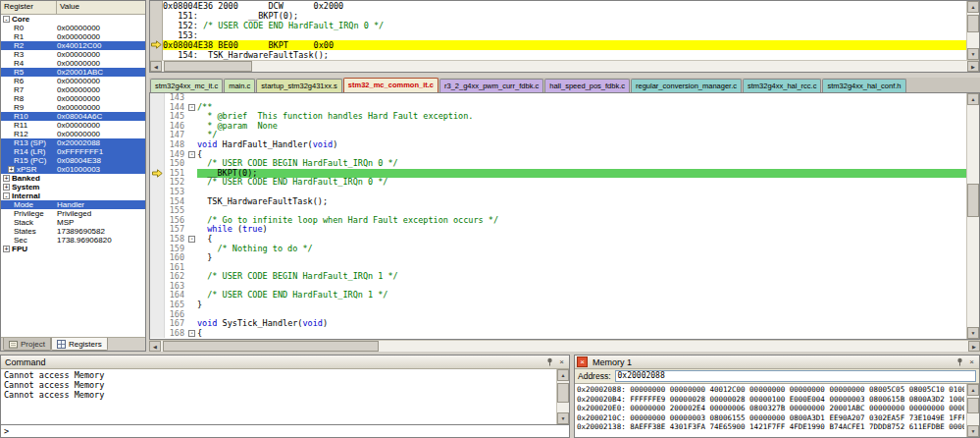 Image resolution: width=980 pixels, height=438 pixels. Describe the element at coordinates (558, 305) in the screenshot. I see `editor-line: 165}` at that location.